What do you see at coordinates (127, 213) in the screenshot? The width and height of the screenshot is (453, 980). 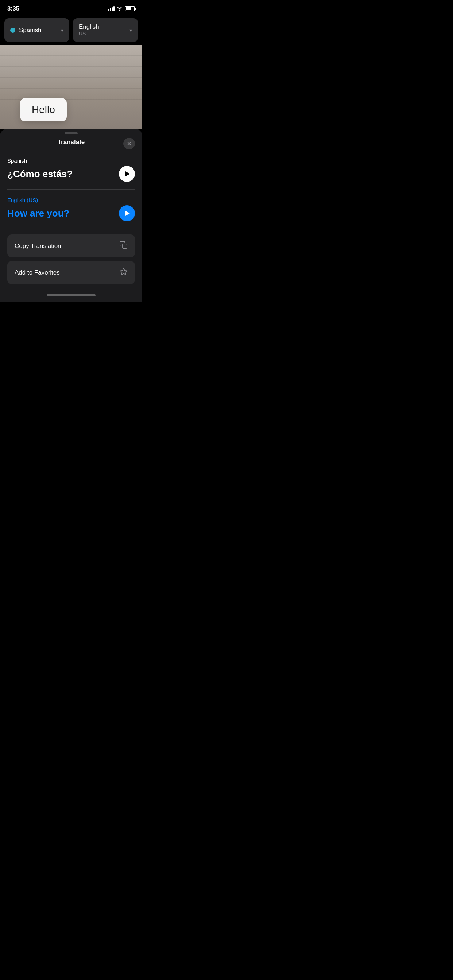 I see `play-target-button` at bounding box center [127, 213].